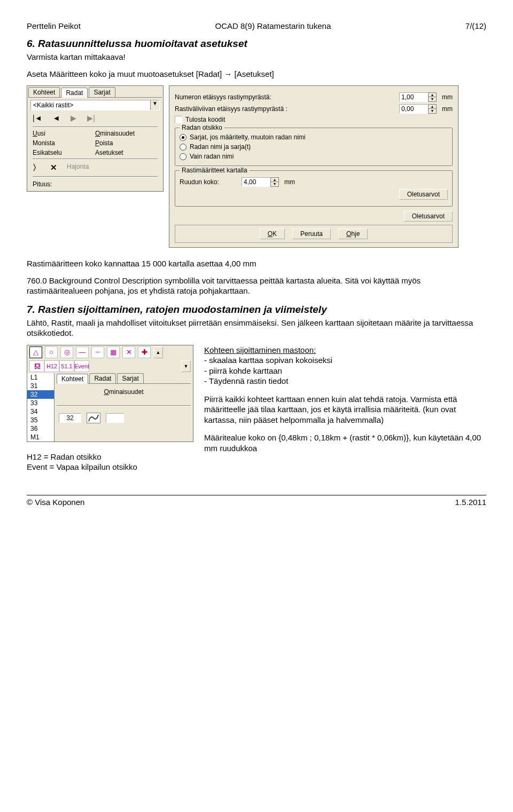 The image size is (513, 812). What do you see at coordinates (110, 352) in the screenshot?
I see `symbol-toolbar: △ ○ ◎ ― ┄ ▦ ✕ ✚ ▲` at bounding box center [110, 352].